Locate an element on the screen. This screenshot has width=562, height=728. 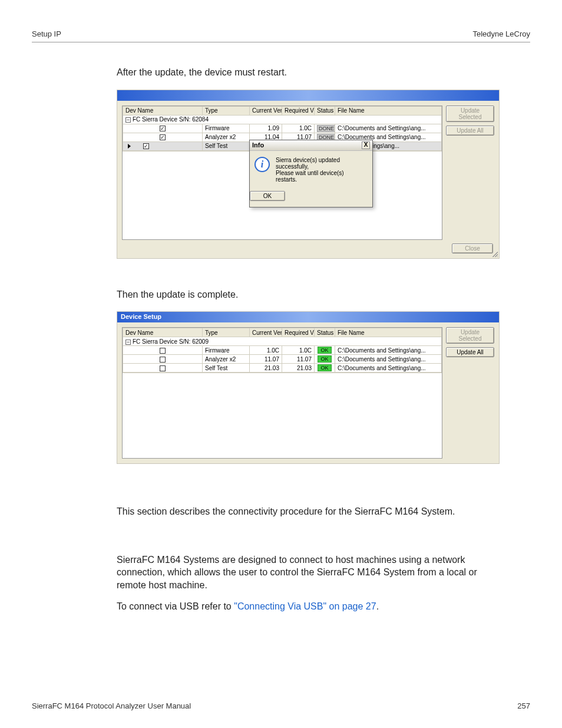
table-row: Analyzer x2 11.07 11.07 OK C:\Documents … is located at coordinates (283, 360).